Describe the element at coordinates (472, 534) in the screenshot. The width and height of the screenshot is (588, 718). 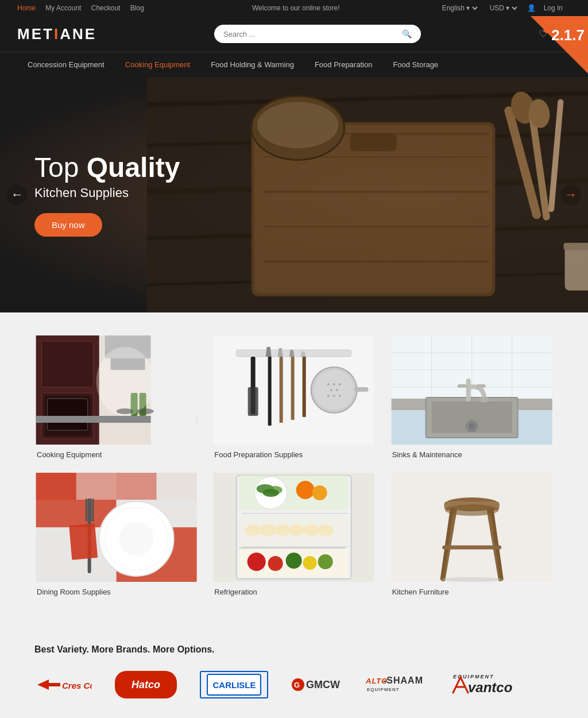
I see `category-furniture: Kitchen Furniture` at that location.